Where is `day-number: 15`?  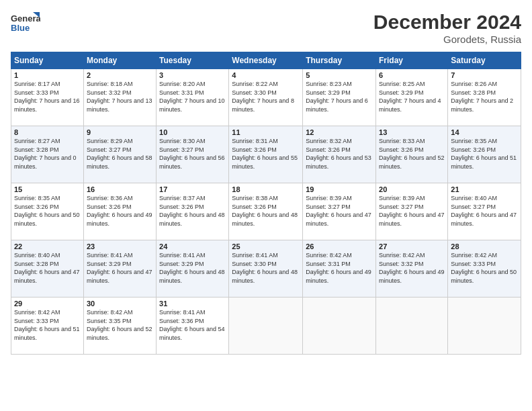 day-number: 15 is located at coordinates (47, 189).